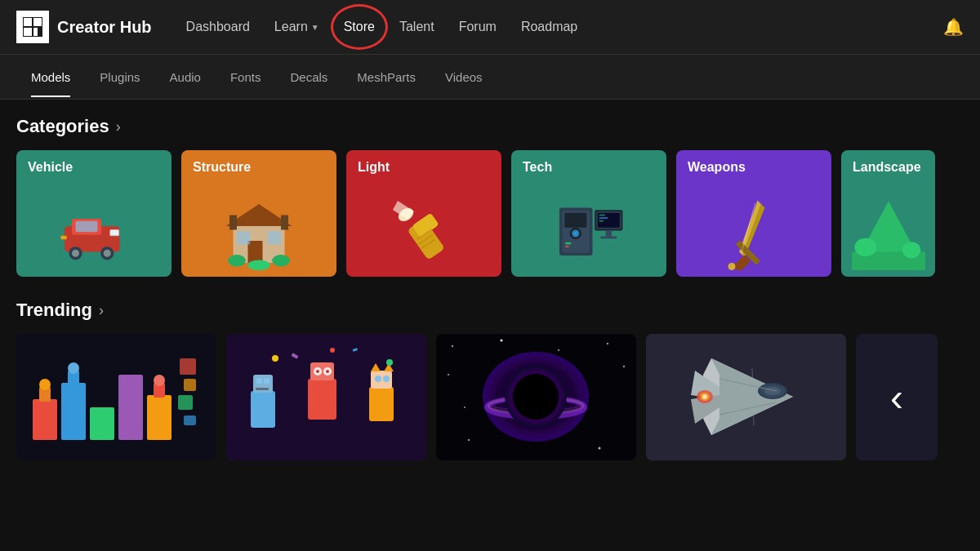 The height and width of the screenshot is (551, 980). Describe the element at coordinates (490, 310) in the screenshot. I see `trending-header: Trending ›` at that location.